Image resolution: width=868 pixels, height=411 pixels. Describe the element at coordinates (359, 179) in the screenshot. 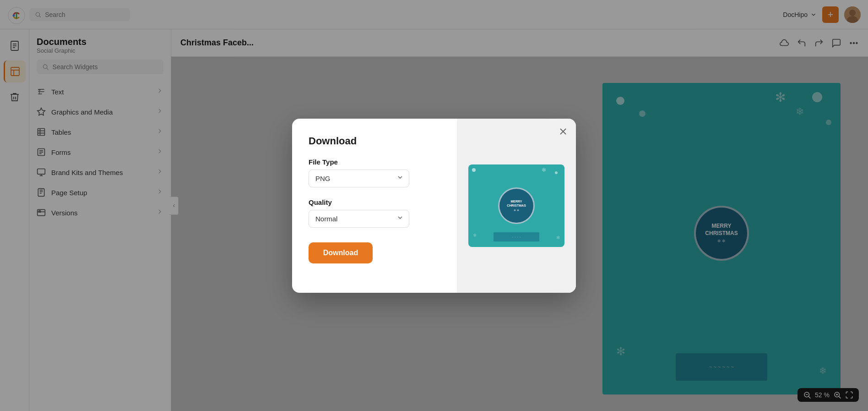

I see `file-type-select-wrapper: PNG JPG PDF SVG` at that location.